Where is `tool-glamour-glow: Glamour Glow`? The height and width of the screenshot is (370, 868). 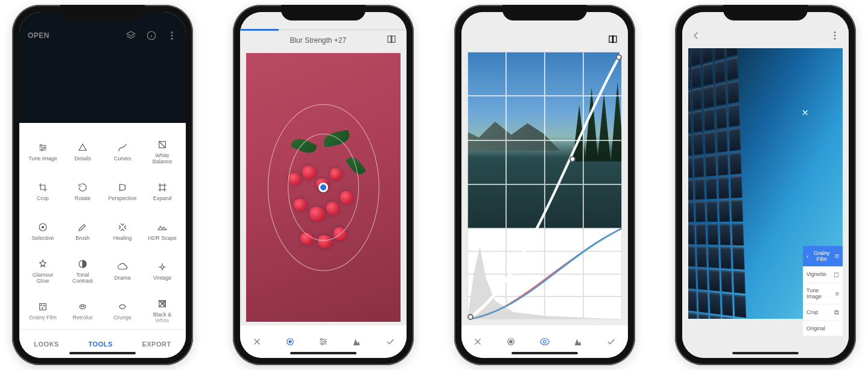 tool-glamour-glow: Glamour Glow is located at coordinates (43, 271).